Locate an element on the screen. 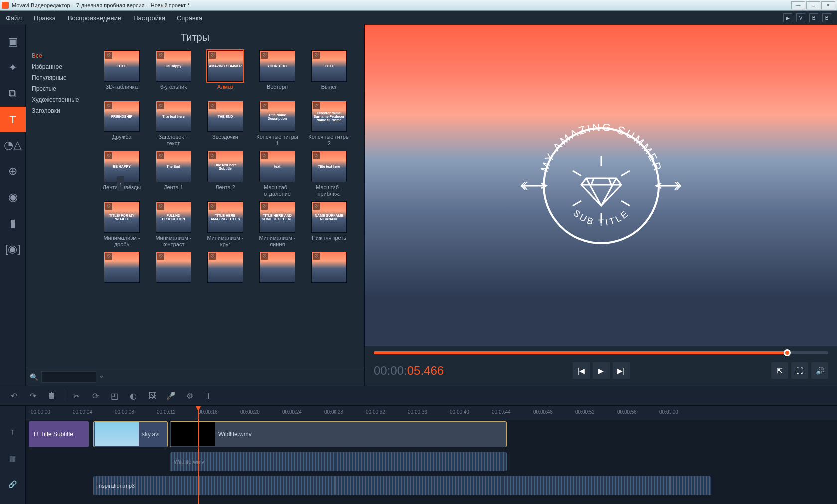  tool-highlight: ◉ is located at coordinates (13, 197).